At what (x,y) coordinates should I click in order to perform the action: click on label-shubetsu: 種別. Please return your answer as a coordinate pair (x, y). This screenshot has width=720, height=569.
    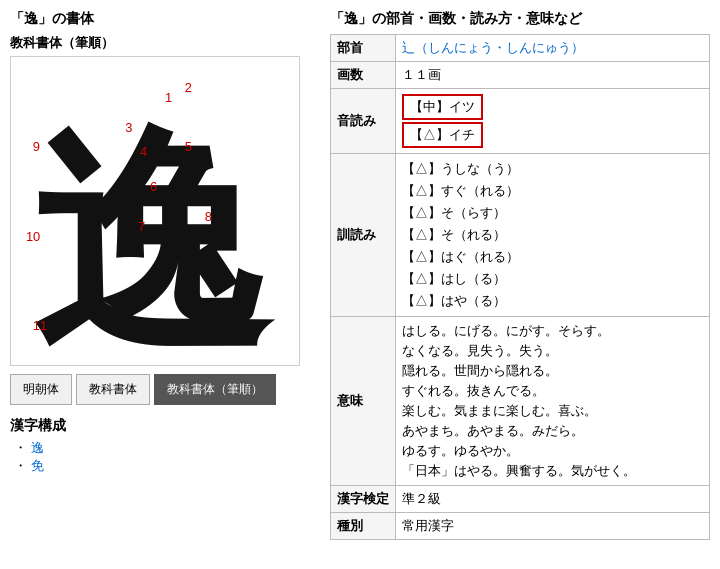
    Looking at the image, I should click on (364, 526).